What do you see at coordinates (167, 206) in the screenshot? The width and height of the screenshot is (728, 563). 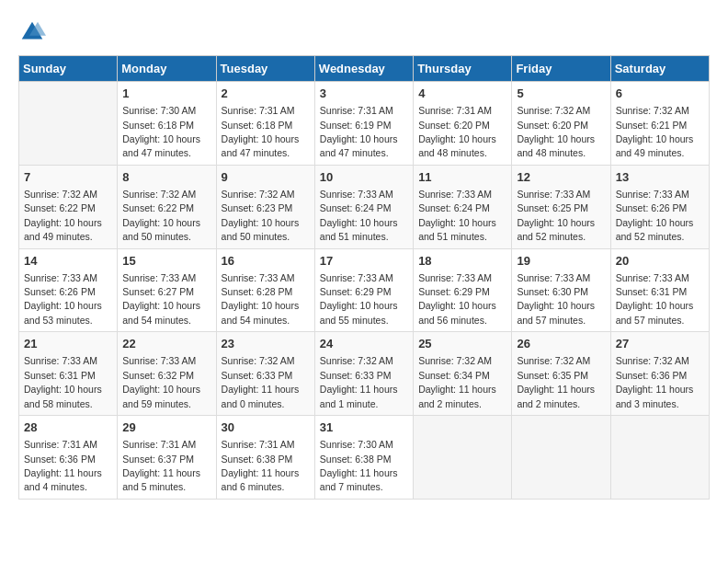 I see `day-cell: 8Sunrise: 7:32 AM Sunset: 6:22 PM Daylig…` at bounding box center [167, 206].